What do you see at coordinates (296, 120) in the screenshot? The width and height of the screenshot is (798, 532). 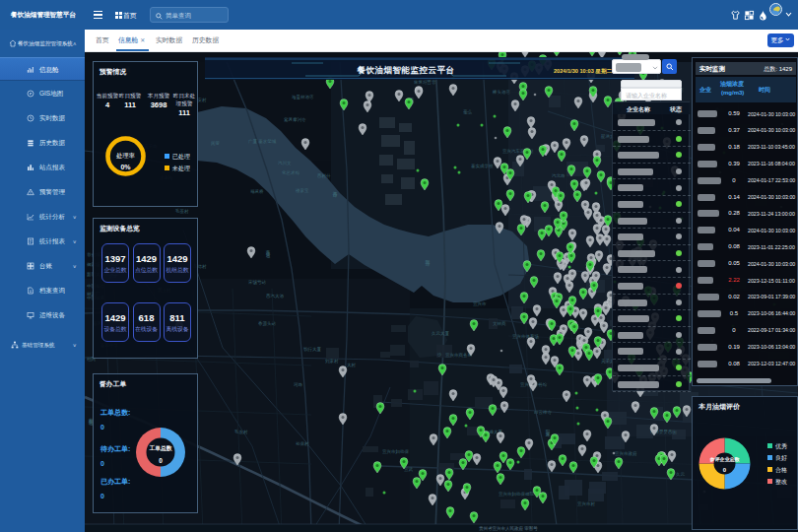 I see `svg-text: 紫月摩诃寺` at bounding box center [296, 120].